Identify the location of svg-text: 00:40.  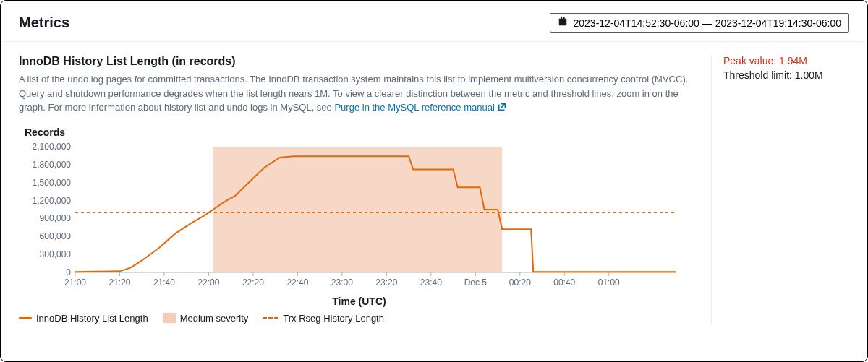
(564, 283).